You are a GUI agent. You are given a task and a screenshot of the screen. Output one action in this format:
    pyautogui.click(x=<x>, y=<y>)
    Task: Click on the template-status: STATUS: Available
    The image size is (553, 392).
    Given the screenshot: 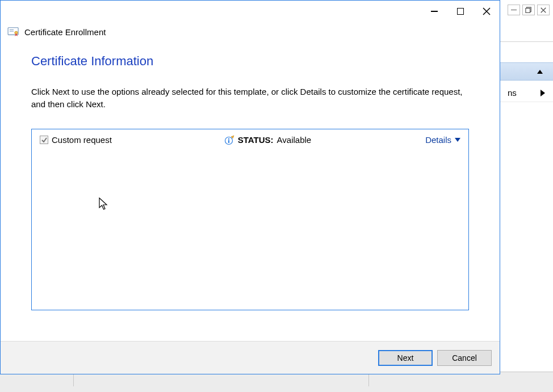 What is the action you would take?
    pyautogui.click(x=300, y=140)
    